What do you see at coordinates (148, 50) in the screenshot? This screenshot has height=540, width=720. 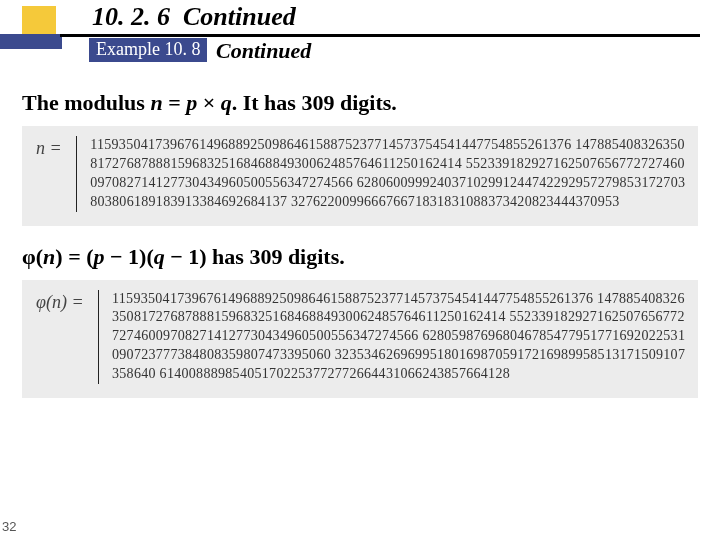 I see `example-badge: Example 10. 8` at bounding box center [148, 50].